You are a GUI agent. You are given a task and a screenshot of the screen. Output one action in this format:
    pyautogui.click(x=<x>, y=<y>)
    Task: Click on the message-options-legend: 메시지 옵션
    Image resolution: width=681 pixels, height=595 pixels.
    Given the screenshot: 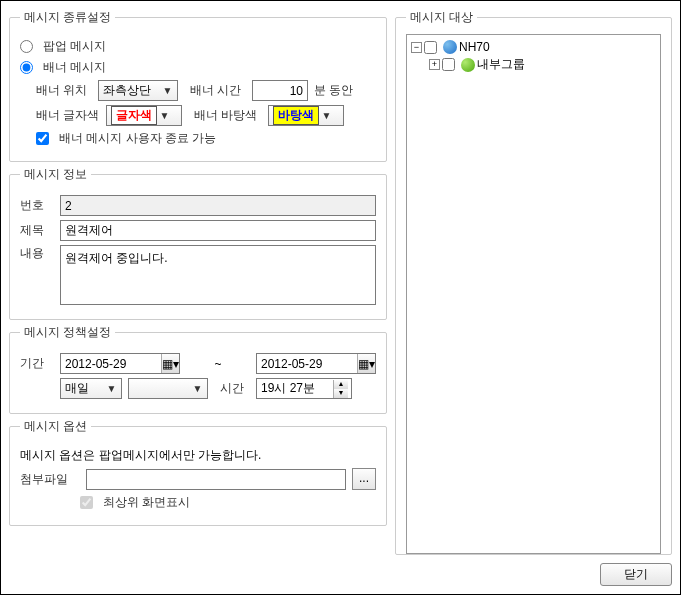 What is the action you would take?
    pyautogui.click(x=56, y=426)
    